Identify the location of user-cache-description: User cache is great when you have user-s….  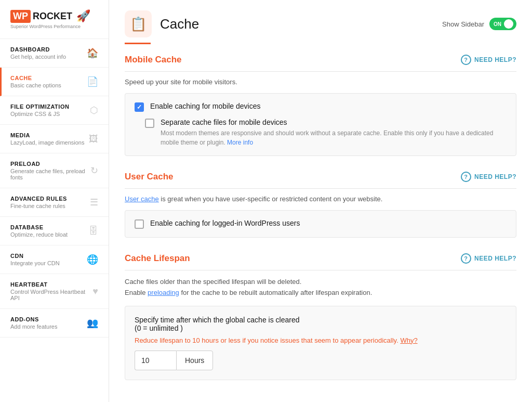
(321, 199).